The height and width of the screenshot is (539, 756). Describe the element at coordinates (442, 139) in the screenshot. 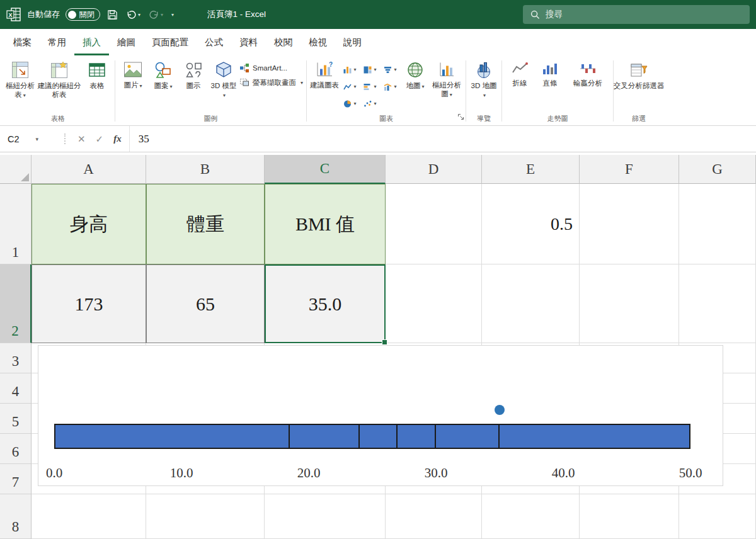

I see `formula-input: 35` at that location.